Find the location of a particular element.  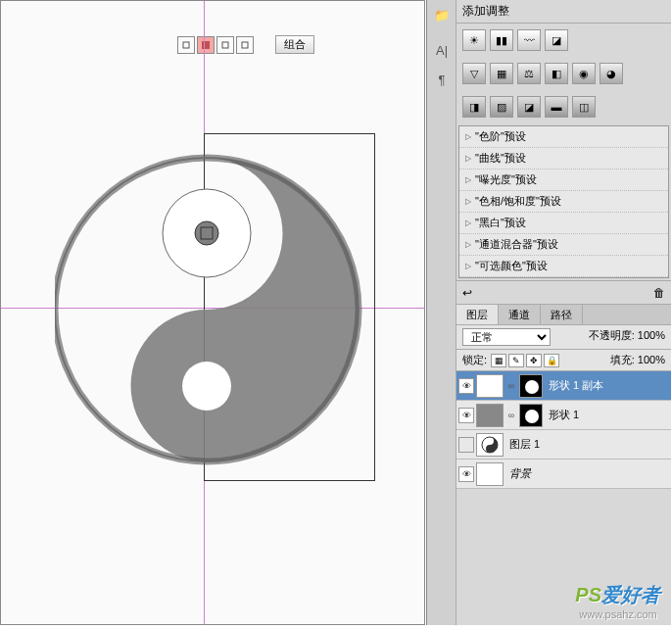

adjustment-icons-row1: ☀ ▮▮ 〰 ◪ is located at coordinates (564, 40).